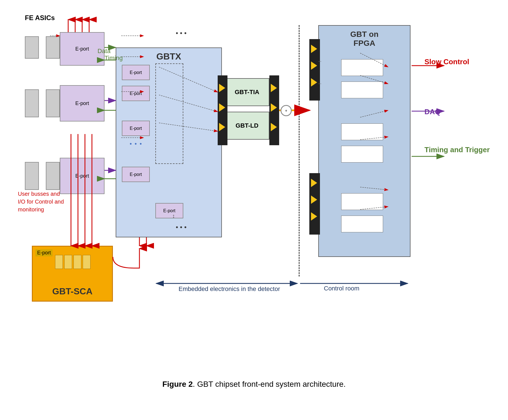 Image resolution: width=508 pixels, height=420 pixels. What do you see at coordinates (169, 142) in the screenshot?
I see `gbtx-box: GBTX E-port E-port E-port E-port E-port …` at bounding box center [169, 142].